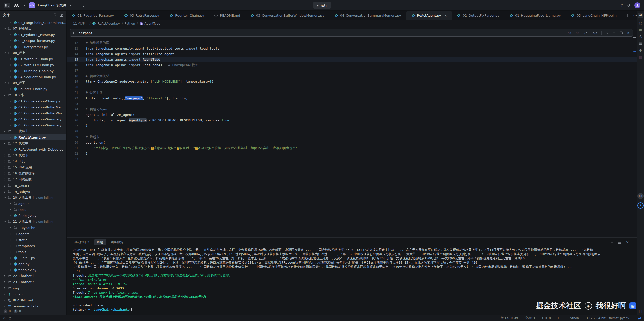 Image resolution: width=644 pixels, height=321 pixels. Describe the element at coordinates (82, 242) in the screenshot. I see `panel-tab-调试控制台: 调试控制台` at that location.